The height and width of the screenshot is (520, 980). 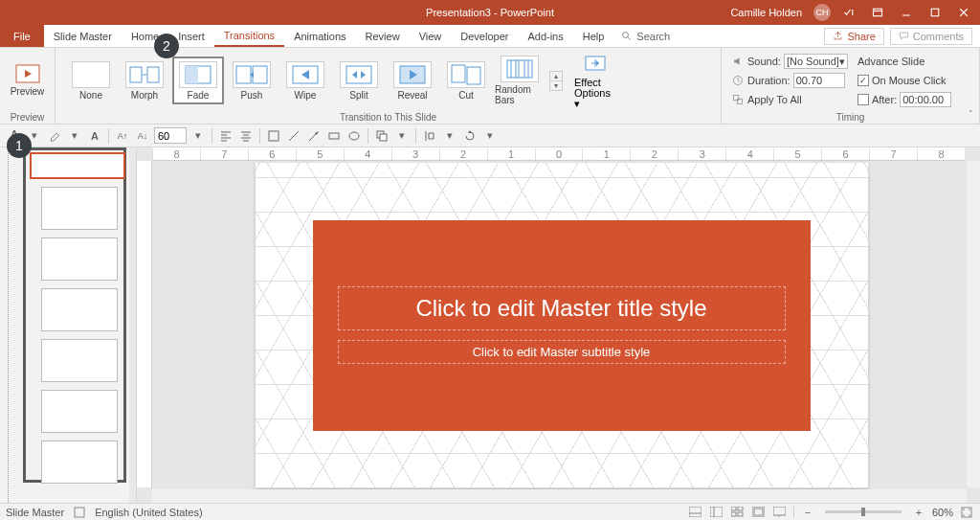 I want to click on line-button, so click(x=294, y=136).